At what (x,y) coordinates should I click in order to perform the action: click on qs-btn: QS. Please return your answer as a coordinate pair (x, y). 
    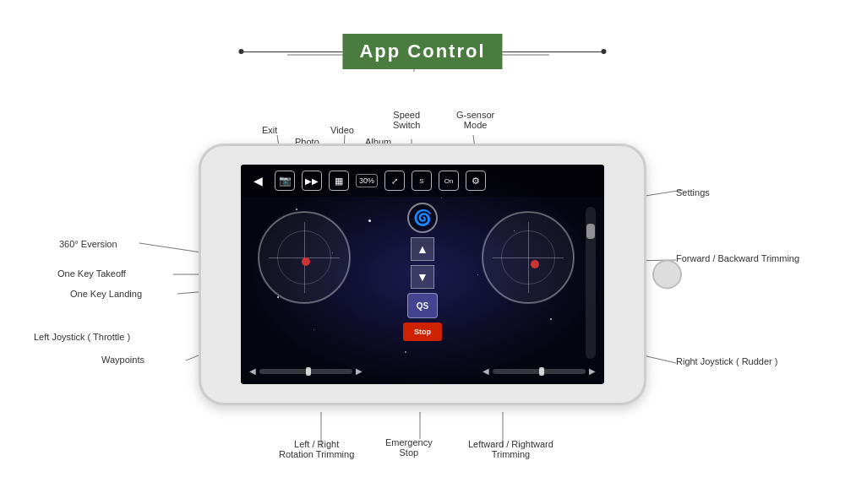
    Looking at the image, I should click on (422, 306).